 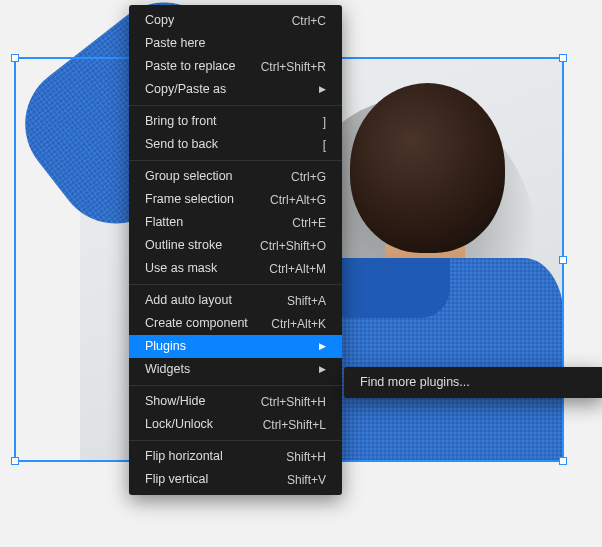 I want to click on menu-item-label: Copy, so click(x=160, y=20).